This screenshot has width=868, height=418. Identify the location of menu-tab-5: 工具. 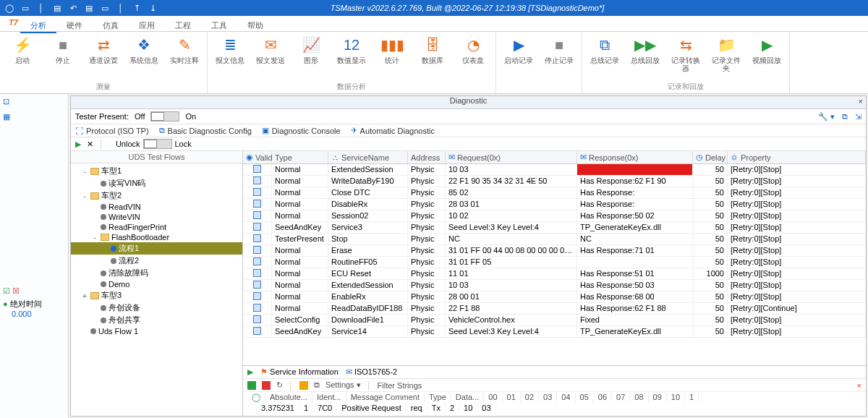
(219, 25).